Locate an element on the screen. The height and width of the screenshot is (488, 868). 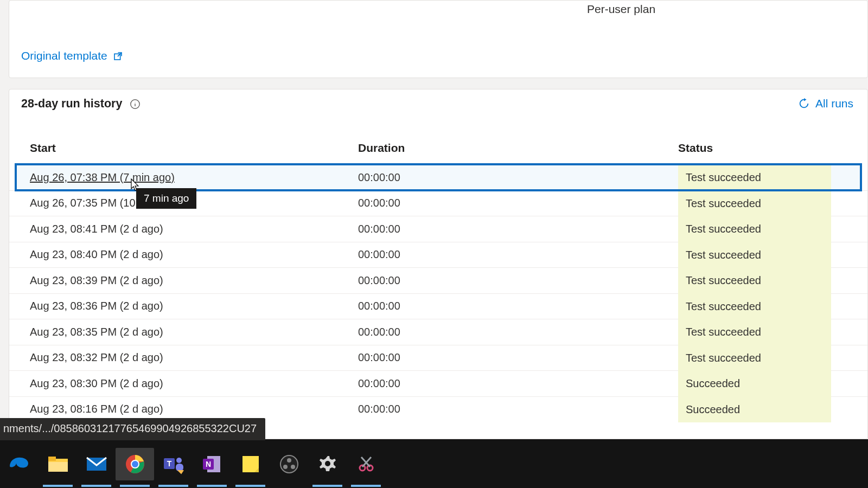
plan-label: Per-user plan is located at coordinates (621, 9).